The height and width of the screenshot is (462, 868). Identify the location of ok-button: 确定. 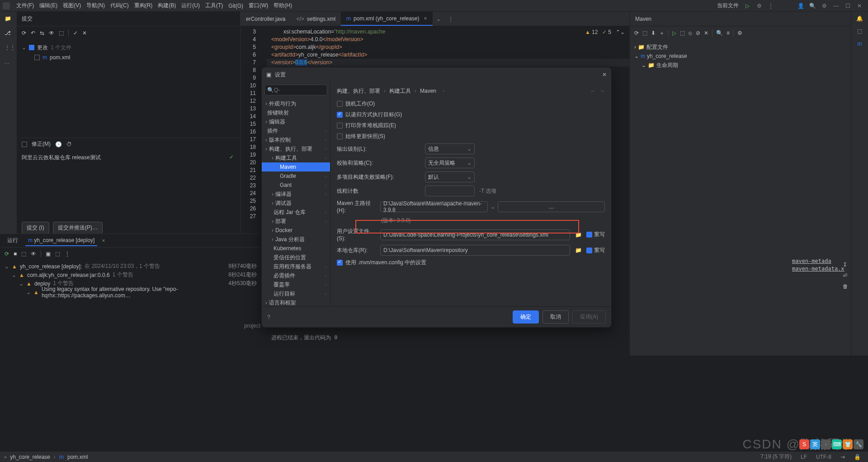
(526, 317).